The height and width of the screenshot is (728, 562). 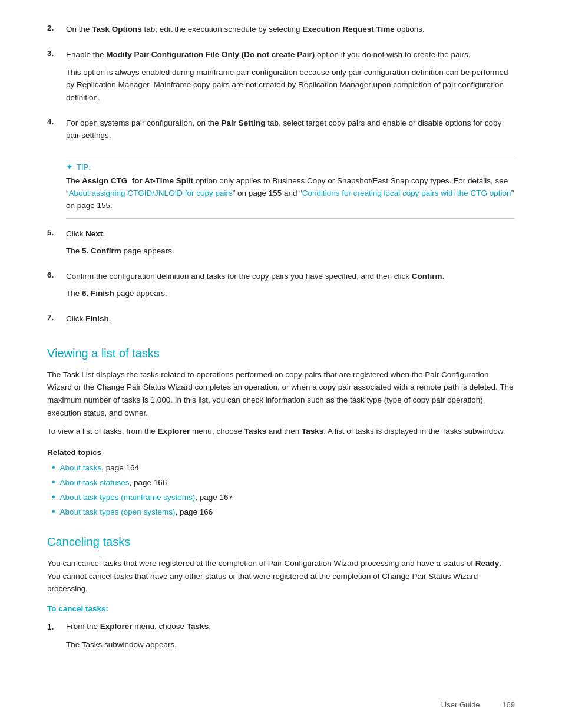 What do you see at coordinates (281, 394) in the screenshot?
I see `viewing-body-1: The Task List displays the tasks related…` at bounding box center [281, 394].